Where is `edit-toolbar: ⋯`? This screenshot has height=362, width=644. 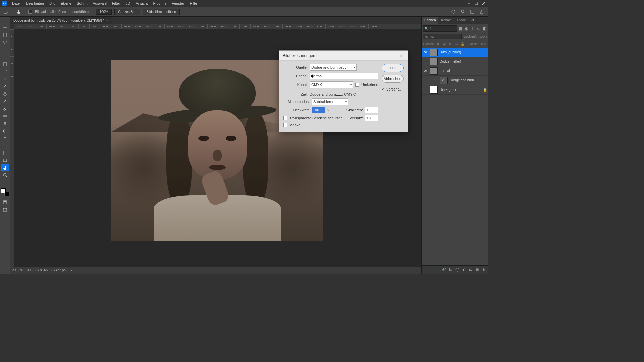
edit-toolbar: ⋯ is located at coordinates (5, 182).